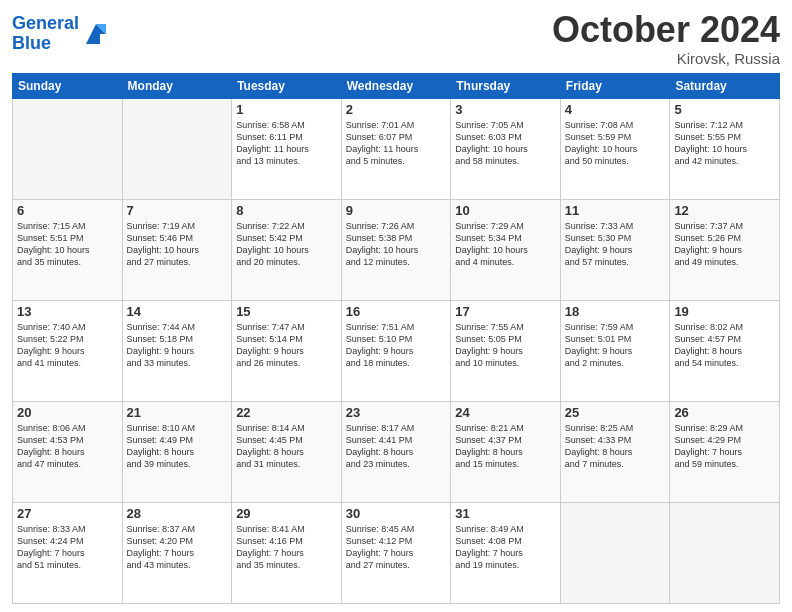 Image resolution: width=792 pixels, height=612 pixels. Describe the element at coordinates (615, 250) in the screenshot. I see `calendar-cell: 11Sunrise: 7:33 AM Sunset: 5:30 PM Dayli…` at that location.